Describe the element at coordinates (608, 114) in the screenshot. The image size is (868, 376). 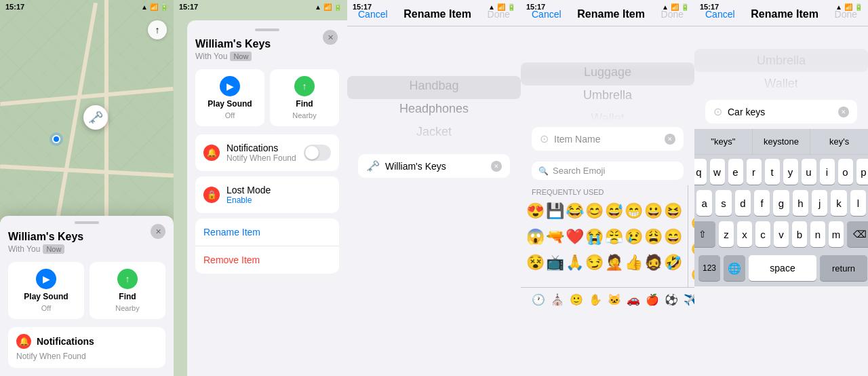
I see `picker-wallet-4: Wallet` at that location.